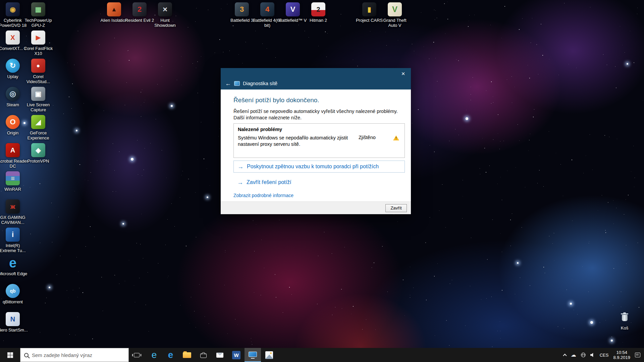 Image resolution: width=644 pixels, height=362 pixels. What do you see at coordinates (13, 291) in the screenshot?
I see `qbittorrent-icon: qb` at bounding box center [13, 291].